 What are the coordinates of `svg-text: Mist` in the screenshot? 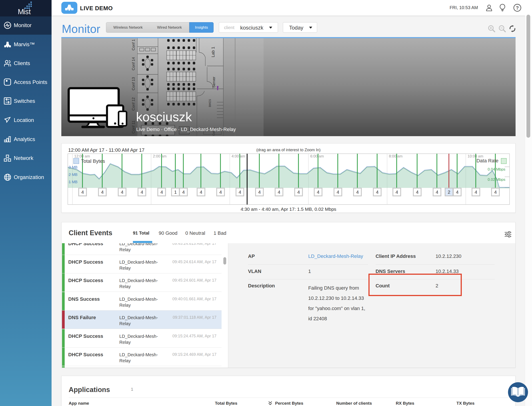 It's located at (24, 12).